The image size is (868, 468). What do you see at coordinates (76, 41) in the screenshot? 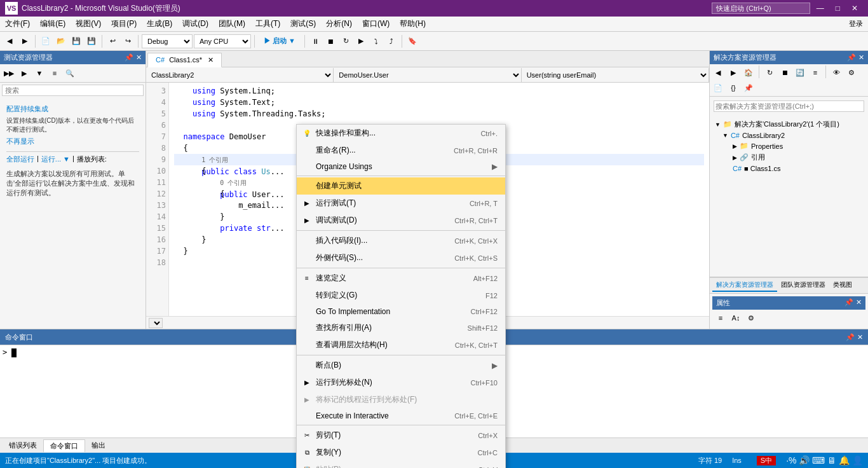
I see `save-button: 💾` at bounding box center [76, 41].